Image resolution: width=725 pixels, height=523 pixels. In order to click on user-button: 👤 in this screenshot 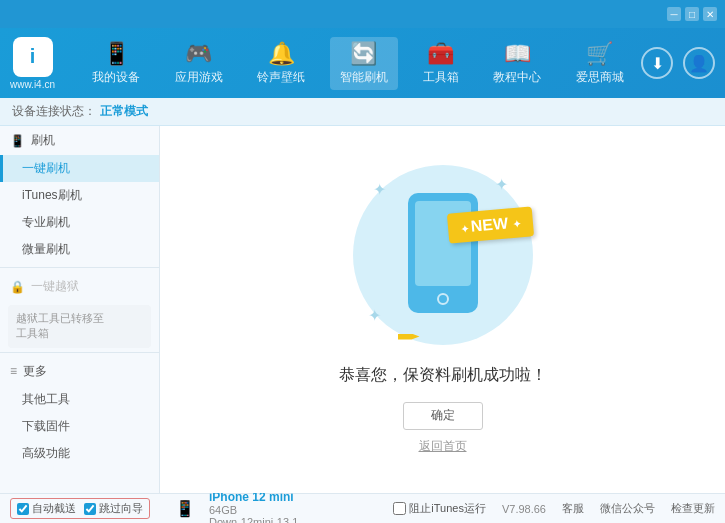, I will do `click(699, 63)`.